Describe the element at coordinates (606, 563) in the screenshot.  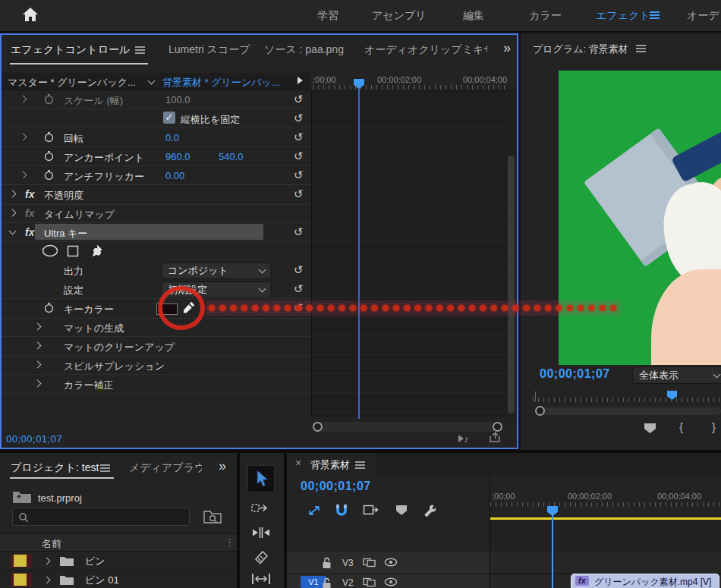
I see `v3-track-content` at that location.